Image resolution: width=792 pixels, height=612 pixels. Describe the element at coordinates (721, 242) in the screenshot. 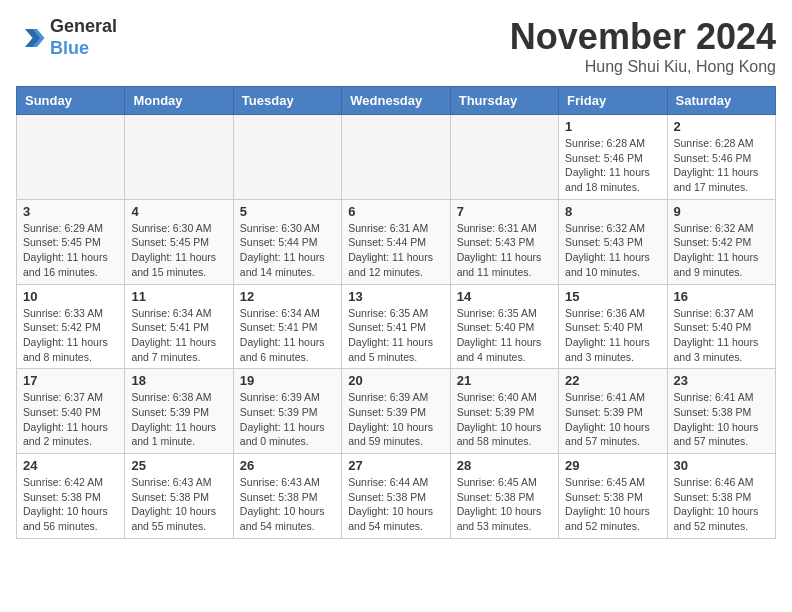

I see `calendar-cell: 9Sunrise: 6:32 AM Sunset: 5:42 PM Daylig…` at that location.